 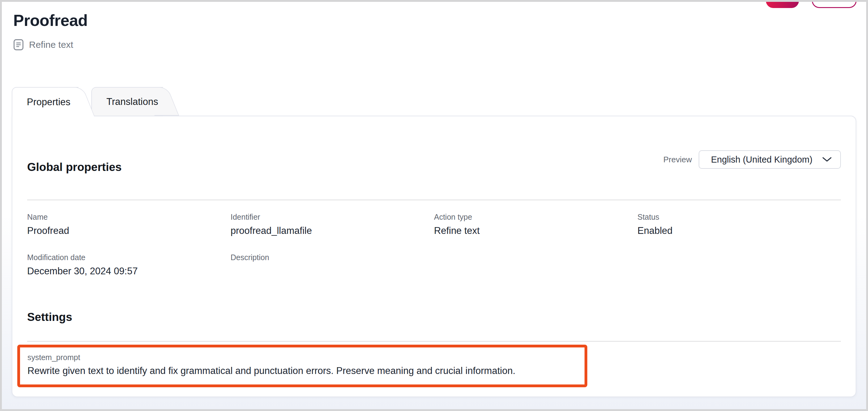 What do you see at coordinates (333, 272) in the screenshot?
I see `field-description-value` at bounding box center [333, 272].